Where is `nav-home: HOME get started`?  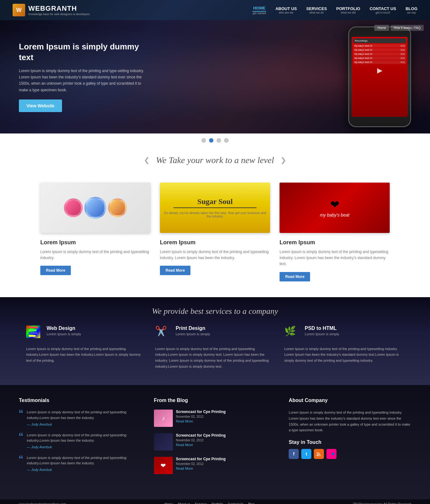 nav-home: HOME get started is located at coordinates (259, 10).